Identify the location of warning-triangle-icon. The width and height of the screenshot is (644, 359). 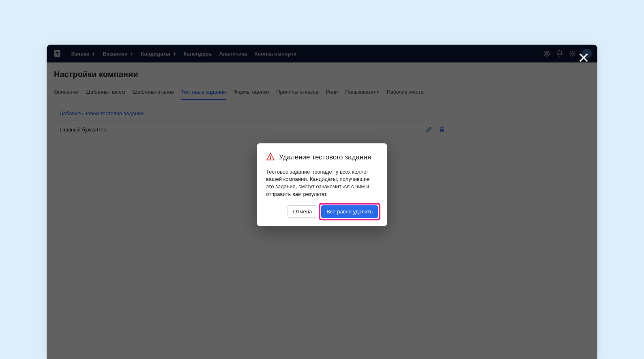
(270, 157).